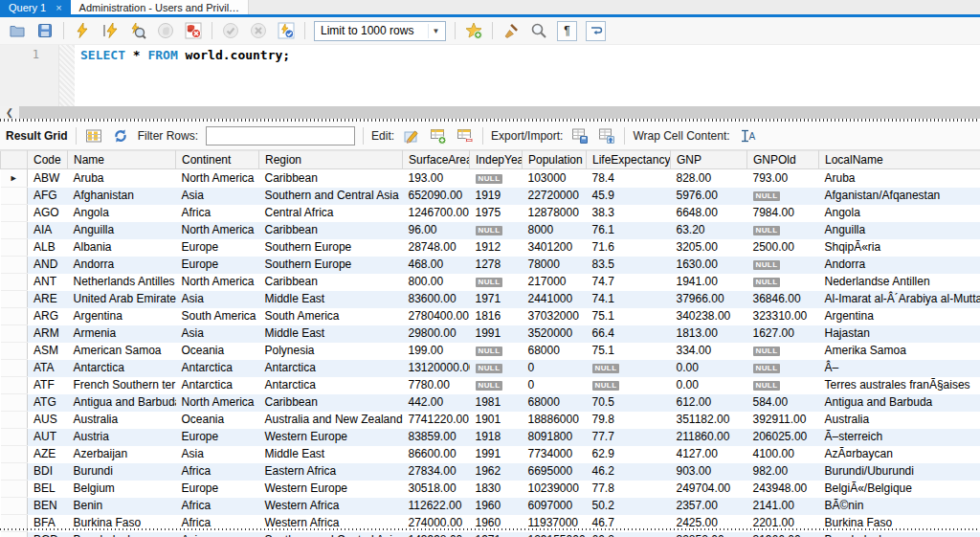  Describe the element at coordinates (709, 178) in the screenshot. I see `cell: 828.00` at that location.